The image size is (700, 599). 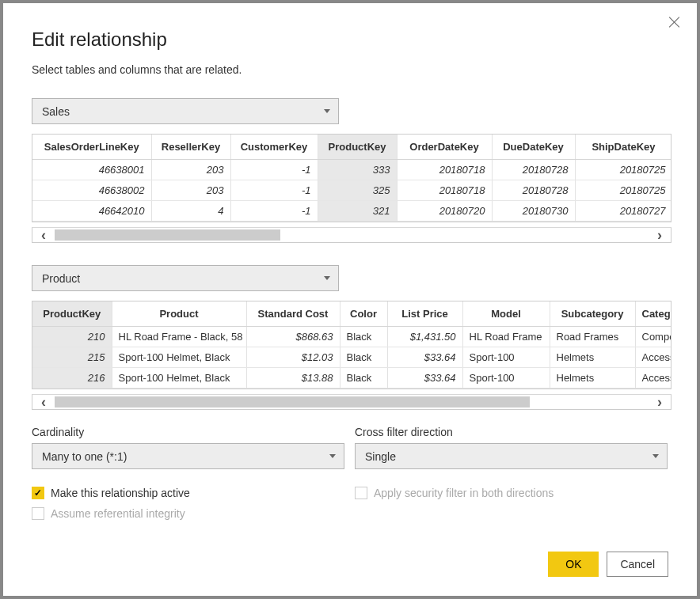 What do you see at coordinates (652, 314) in the screenshot?
I see `col-header: Category` at bounding box center [652, 314].